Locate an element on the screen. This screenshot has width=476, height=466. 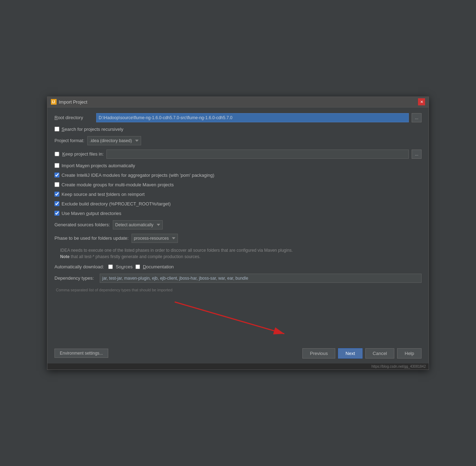
create-module-groups-label: Create module groups for multi-module Ma… is located at coordinates (117, 185).